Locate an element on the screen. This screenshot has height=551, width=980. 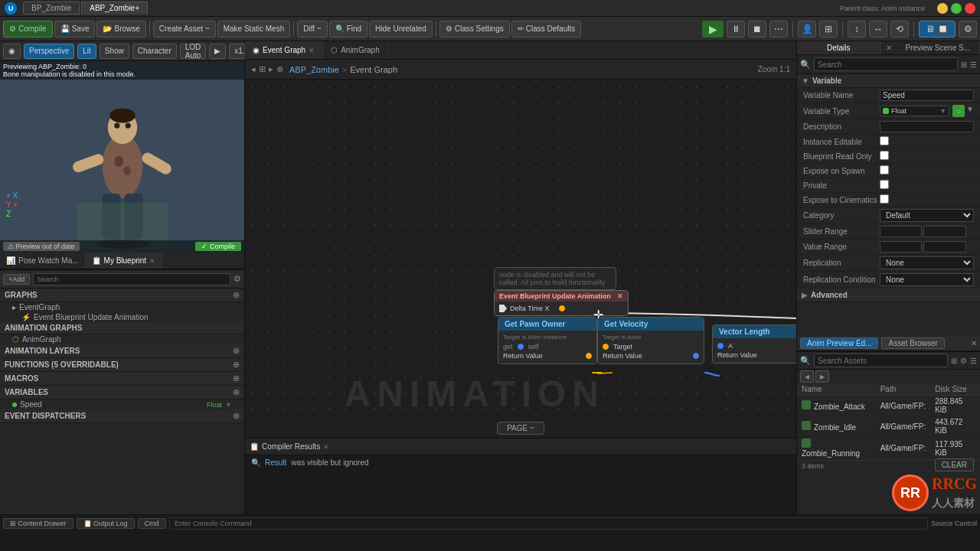
variable-name-input is located at coordinates (926, 95).